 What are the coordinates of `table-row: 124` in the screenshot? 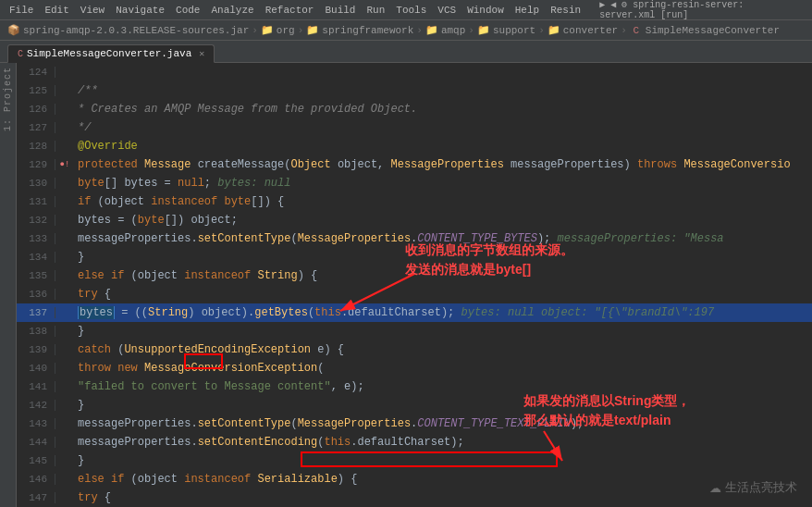 It's located at (414, 72).